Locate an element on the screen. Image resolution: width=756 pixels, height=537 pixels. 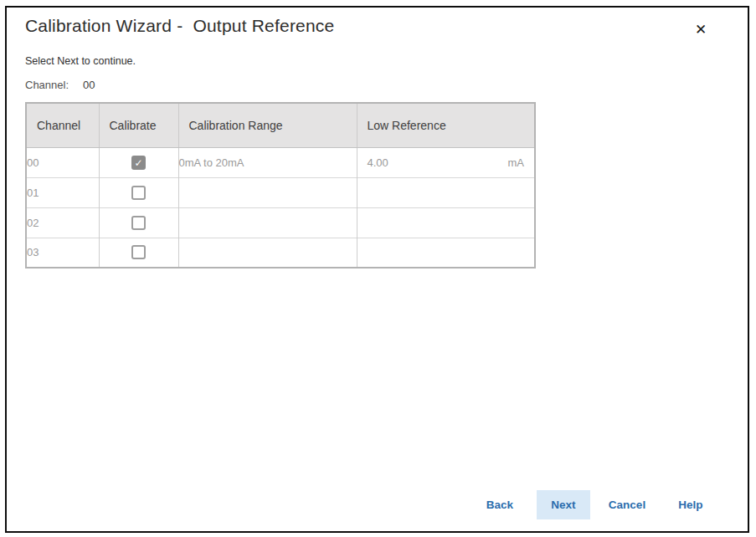
check-icon: ✓ is located at coordinates (138, 163).